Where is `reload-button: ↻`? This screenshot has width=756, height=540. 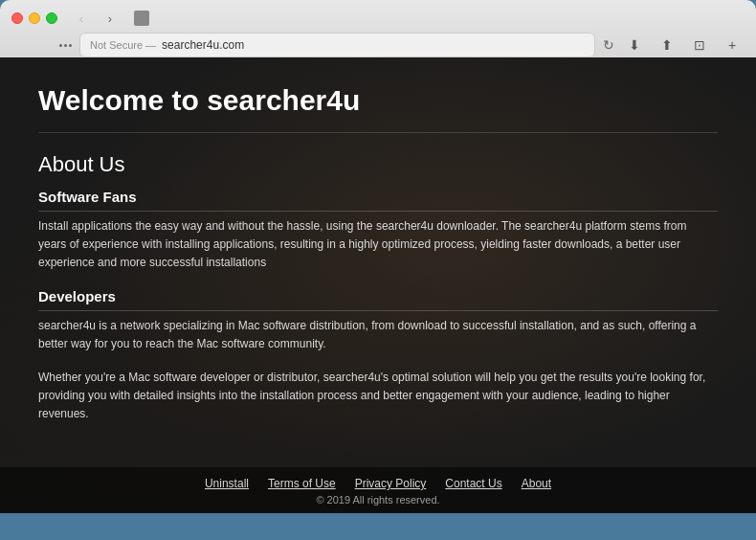 reload-button: ↻ is located at coordinates (609, 45).